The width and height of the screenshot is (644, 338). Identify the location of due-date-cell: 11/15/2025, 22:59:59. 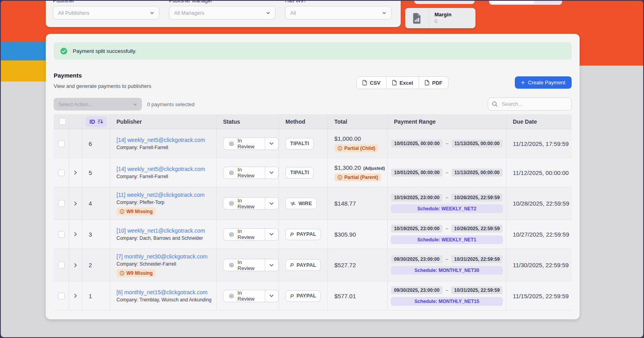
(539, 296).